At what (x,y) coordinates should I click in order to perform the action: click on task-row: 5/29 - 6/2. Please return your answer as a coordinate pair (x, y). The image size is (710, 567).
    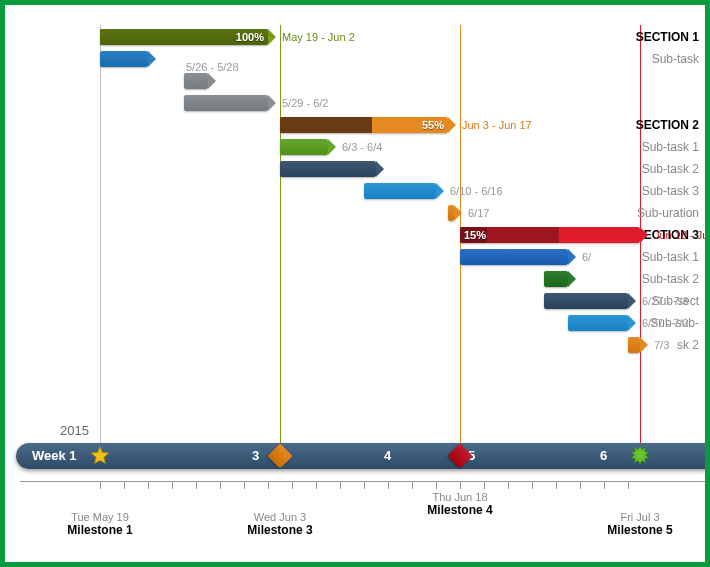
    Looking at the image, I should click on (355, 103).